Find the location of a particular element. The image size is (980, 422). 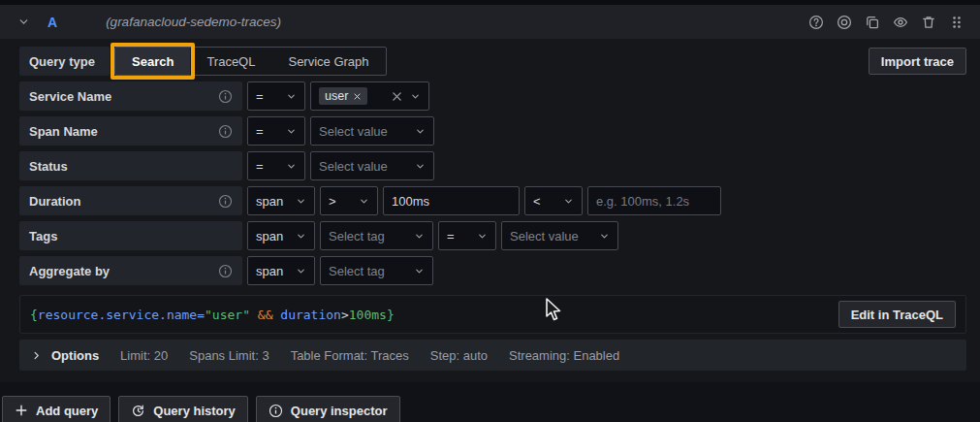

options-stat-step: Step: auto is located at coordinates (459, 355).